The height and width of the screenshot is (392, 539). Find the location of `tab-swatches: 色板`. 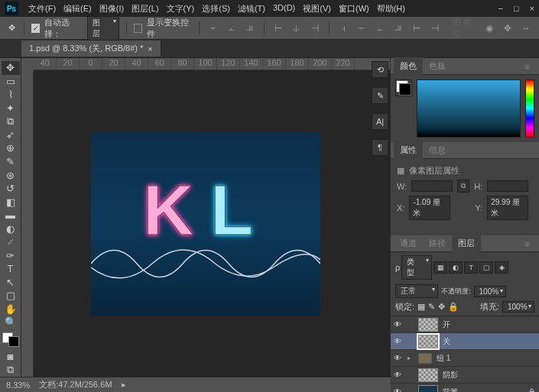

tab-swatches: 色板 is located at coordinates (437, 66).